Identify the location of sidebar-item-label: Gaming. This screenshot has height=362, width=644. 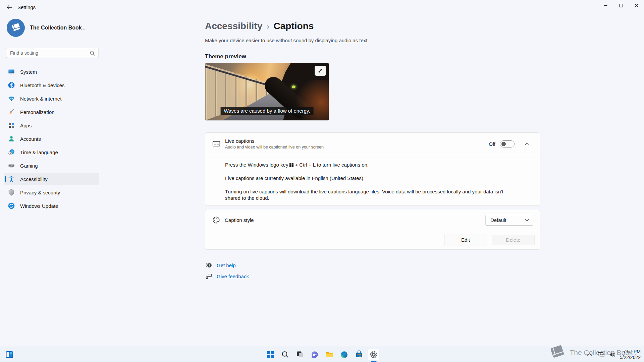
(29, 166).